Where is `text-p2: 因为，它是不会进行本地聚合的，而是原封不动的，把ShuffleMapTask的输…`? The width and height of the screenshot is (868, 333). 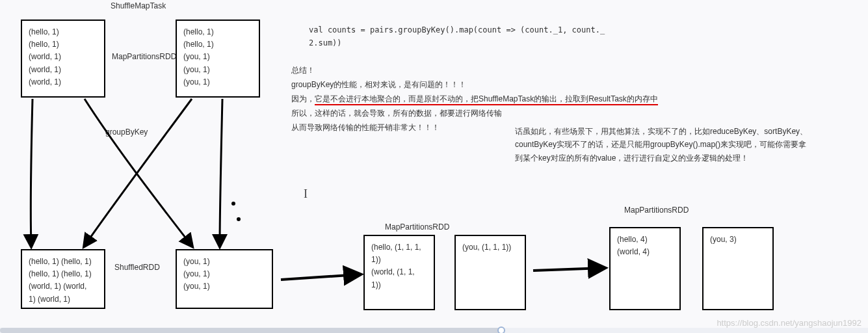 text-p2: 因为，它是不会进行本地聚合的，而是原封不动的，把ShuffleMapTask的输… is located at coordinates (475, 99).